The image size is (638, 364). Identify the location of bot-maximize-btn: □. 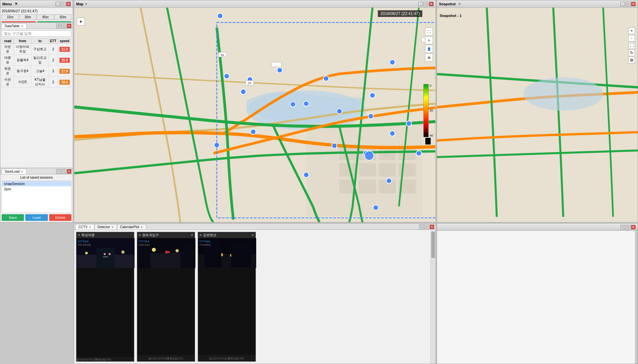
(427, 227).